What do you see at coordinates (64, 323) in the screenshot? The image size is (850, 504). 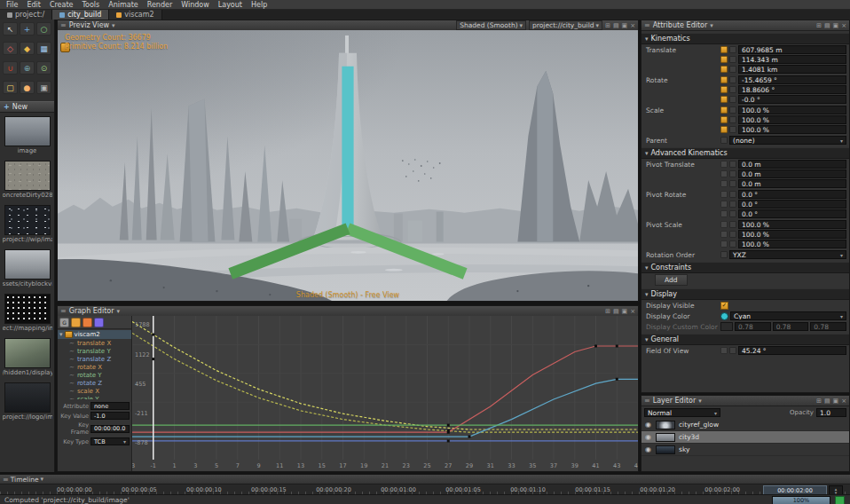 I see `graph-snap-tool-icon: G` at bounding box center [64, 323].